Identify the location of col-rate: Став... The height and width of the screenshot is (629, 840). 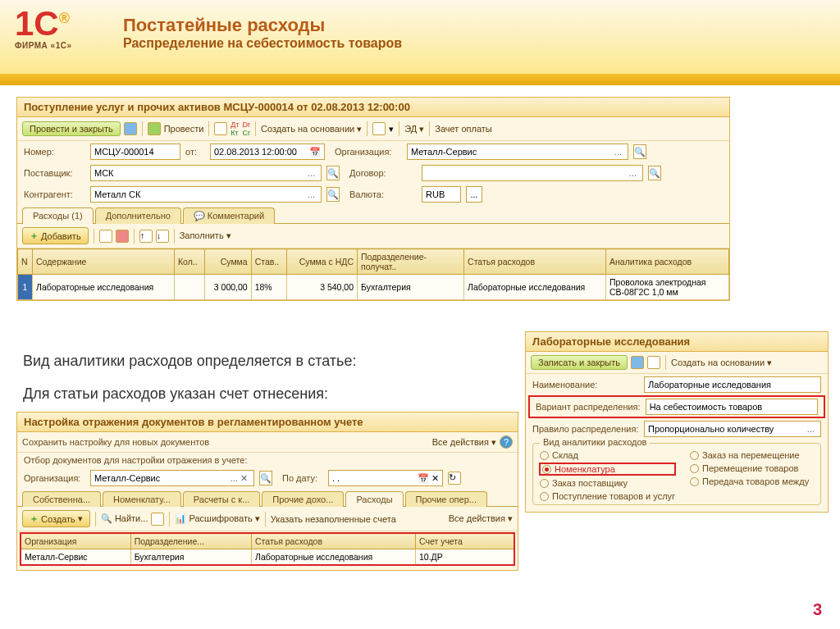
(269, 262).